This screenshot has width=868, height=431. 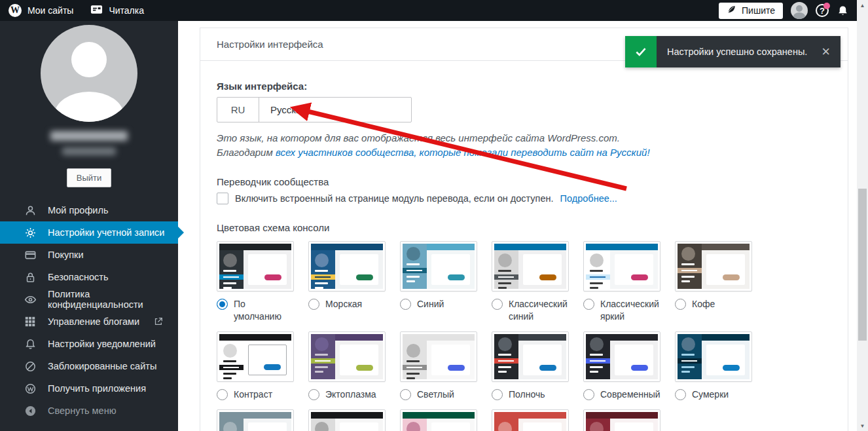 What do you see at coordinates (530, 282) in the screenshot?
I see `color-scheme-option: Классический синий` at bounding box center [530, 282].